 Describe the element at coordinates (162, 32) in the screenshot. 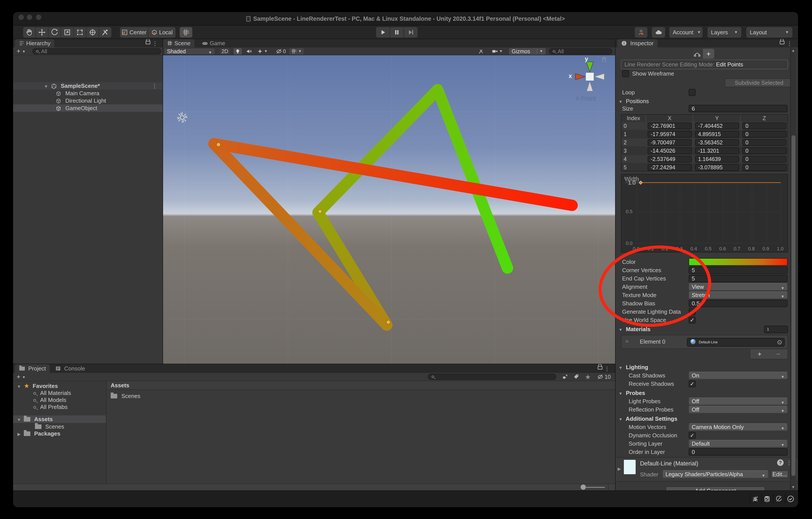

I see `handle-local-button: Local` at that location.